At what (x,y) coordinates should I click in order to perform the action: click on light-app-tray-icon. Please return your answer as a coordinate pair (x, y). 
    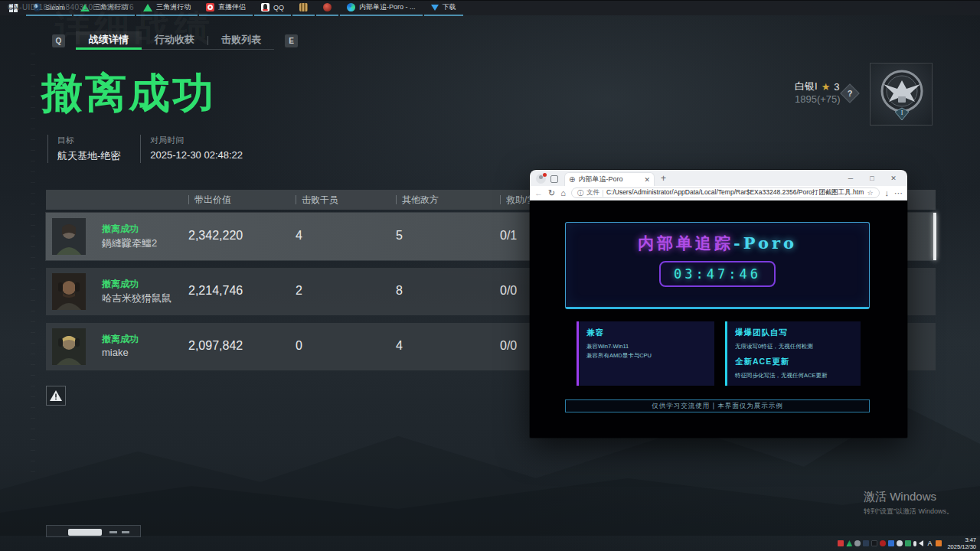
    Looking at the image, I should click on (900, 543).